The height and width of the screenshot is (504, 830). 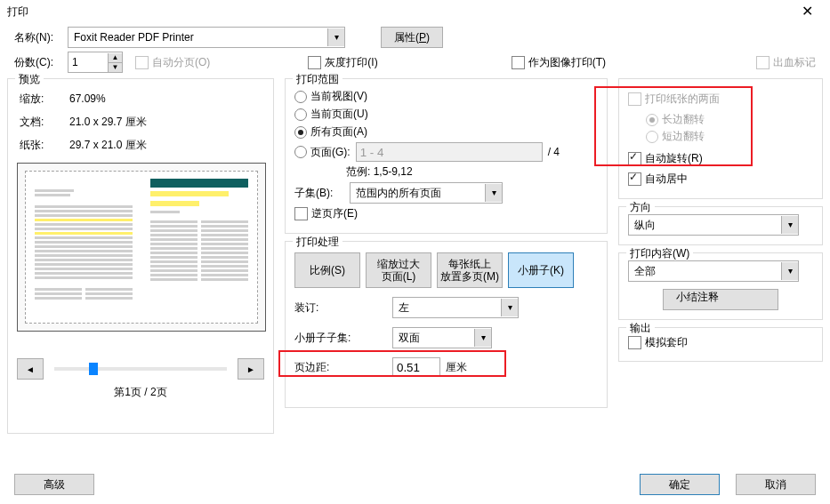 I want to click on doc-size-label: 文档:, so click(x=43, y=122).